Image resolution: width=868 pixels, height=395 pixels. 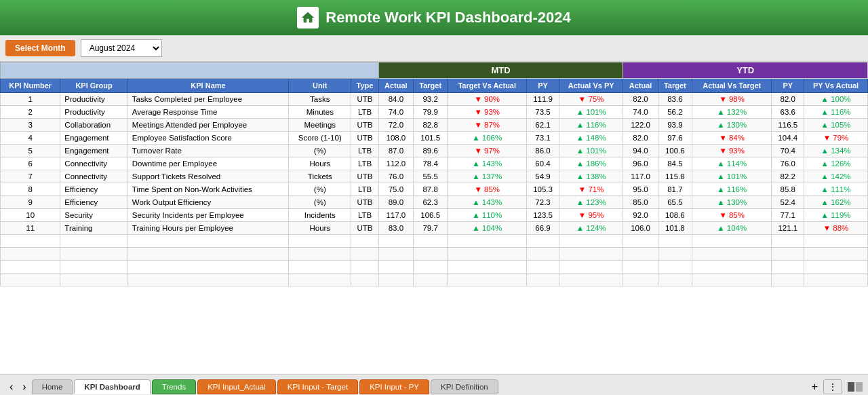 What do you see at coordinates (640, 164) in the screenshot?
I see `ytd-actual: 96.0` at bounding box center [640, 164].